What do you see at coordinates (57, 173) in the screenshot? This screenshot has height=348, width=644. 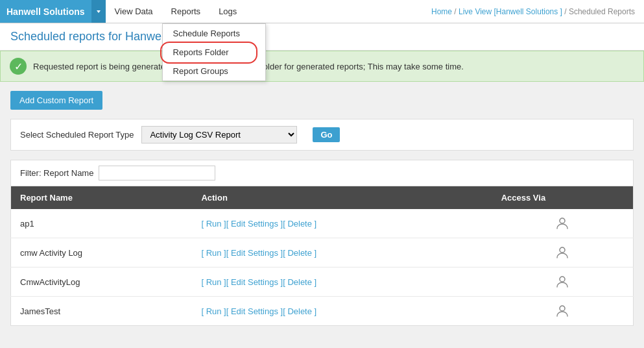 I see `filter-label: Filter: Report Name` at bounding box center [57, 173].